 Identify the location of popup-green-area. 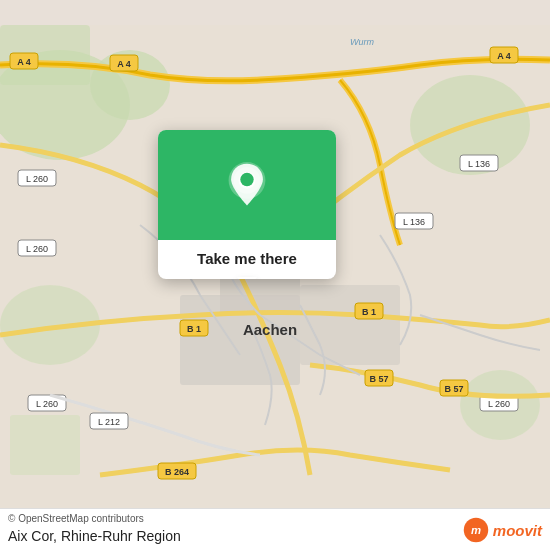
(247, 185).